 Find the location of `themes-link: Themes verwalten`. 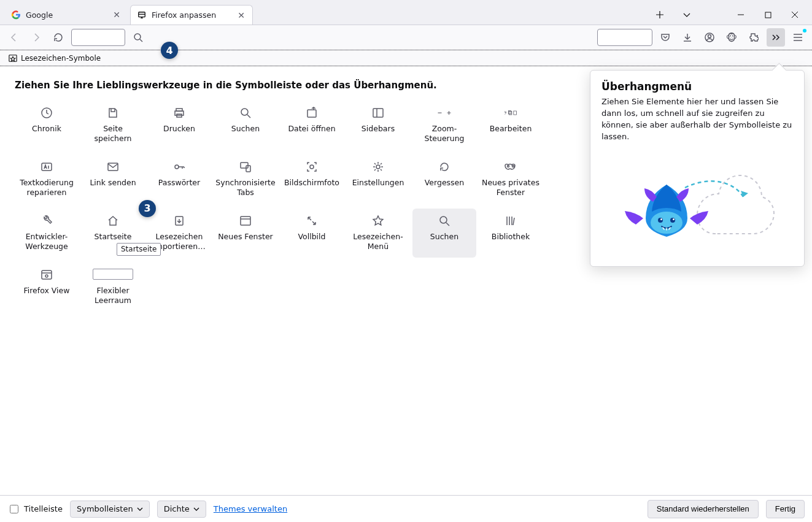

themes-link: Themes verwalten is located at coordinates (250, 509).